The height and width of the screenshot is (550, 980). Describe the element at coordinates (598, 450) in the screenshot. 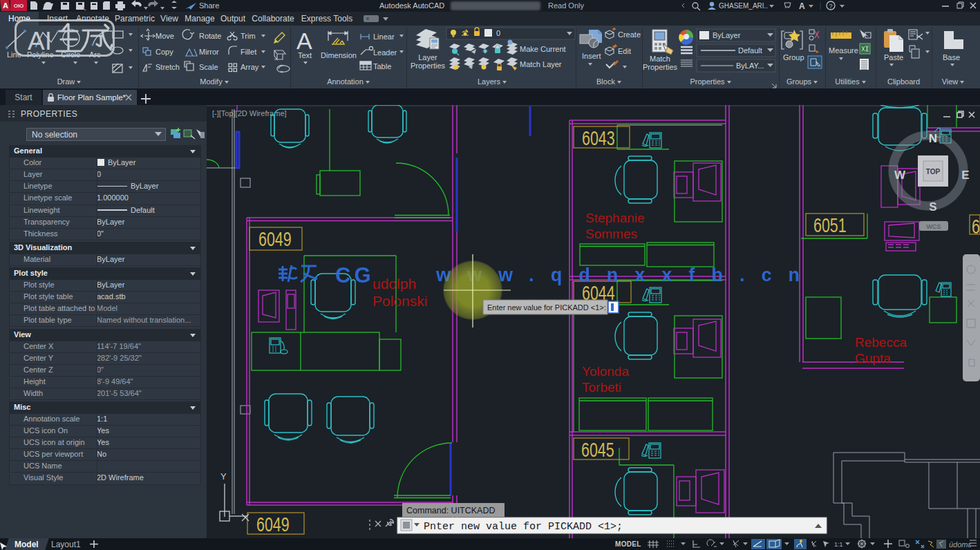

I see `svg-text: 6045` at that location.